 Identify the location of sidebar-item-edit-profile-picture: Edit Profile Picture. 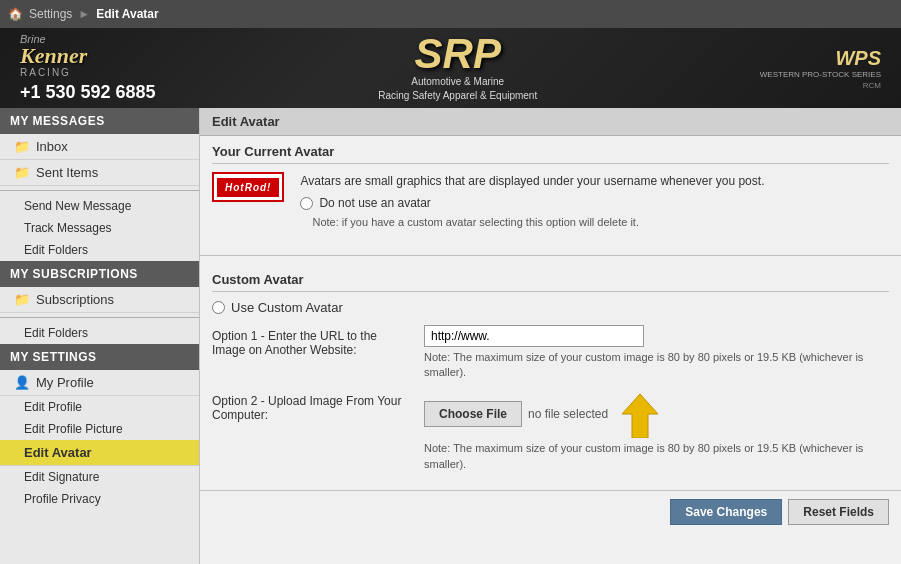
(100, 429).